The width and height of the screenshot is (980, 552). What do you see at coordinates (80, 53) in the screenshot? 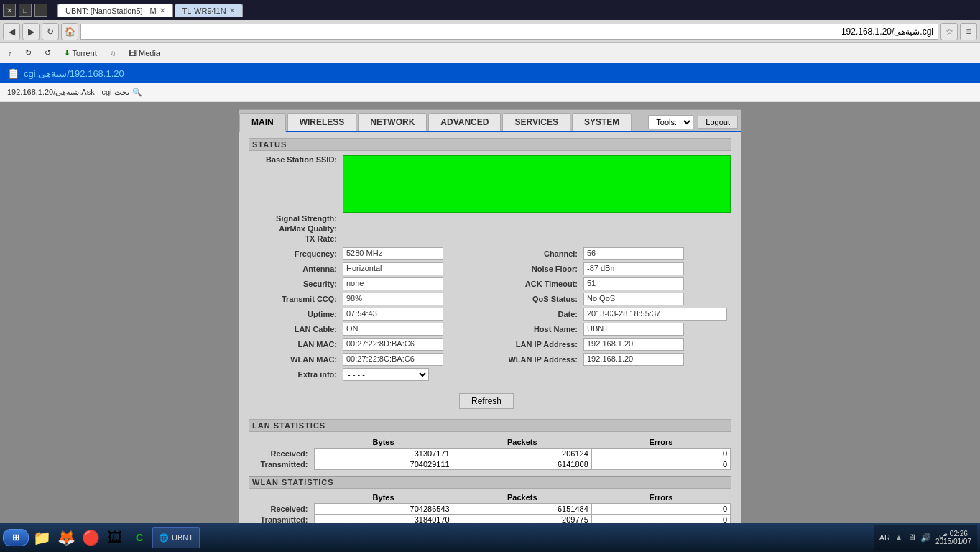
I see `toolbar-torrent: ⬇Torrent` at bounding box center [80, 53].